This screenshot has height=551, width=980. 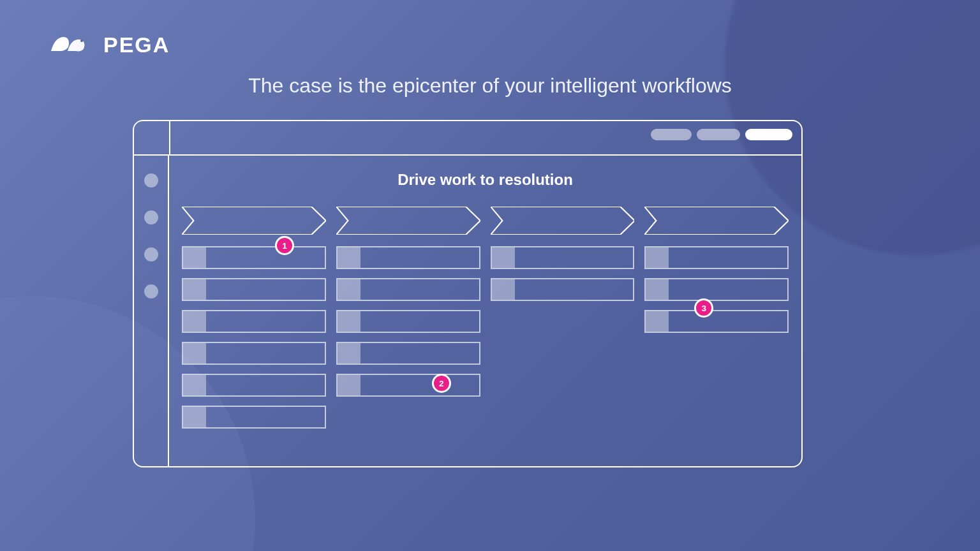 What do you see at coordinates (73, 45) in the screenshot?
I see `pega-logo-icon` at bounding box center [73, 45].